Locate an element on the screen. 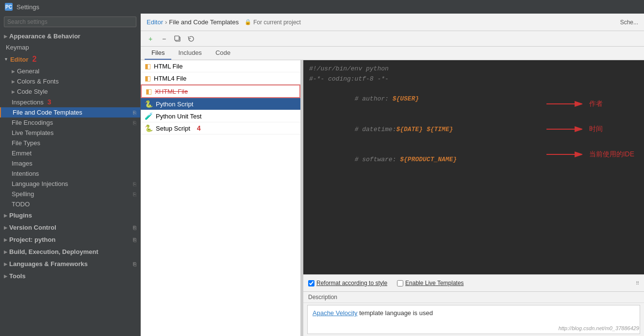 The height and width of the screenshot is (336, 644). xhtml-file-icon: ◧ is located at coordinates (149, 91).